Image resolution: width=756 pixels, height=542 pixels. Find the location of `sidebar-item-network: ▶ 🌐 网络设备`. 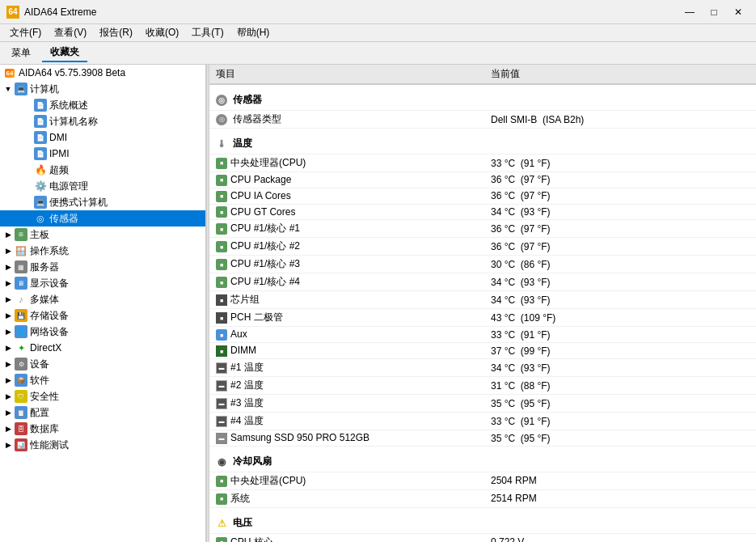

sidebar-item-network: ▶ 🌐 网络设备 is located at coordinates (103, 332).